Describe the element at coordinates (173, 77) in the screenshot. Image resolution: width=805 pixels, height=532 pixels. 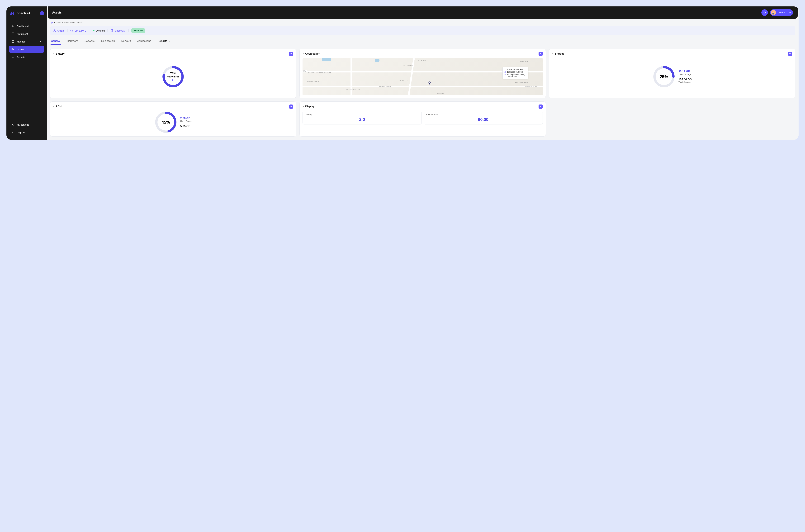
I see `battery-gauge: 78% 5830 mAh` at that location.